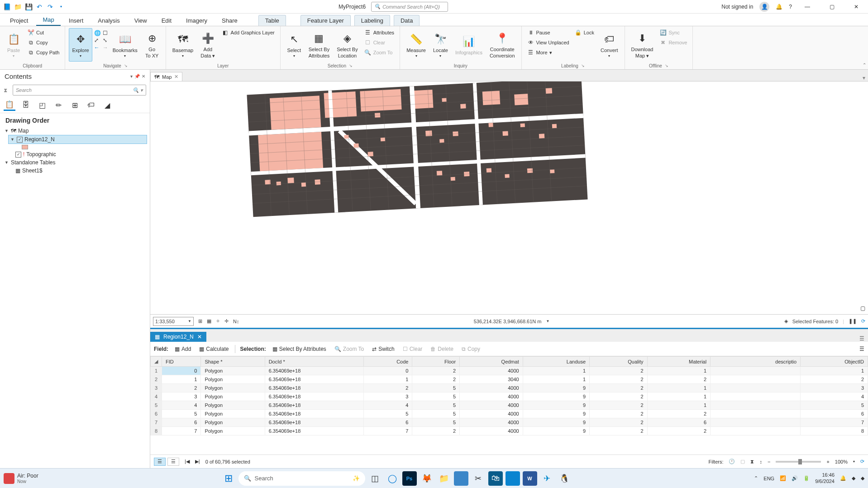 Image resolution: width=868 pixels, height=488 pixels. Describe the element at coordinates (779, 7) in the screenshot. I see `notifications-icon: 🔔` at that location.